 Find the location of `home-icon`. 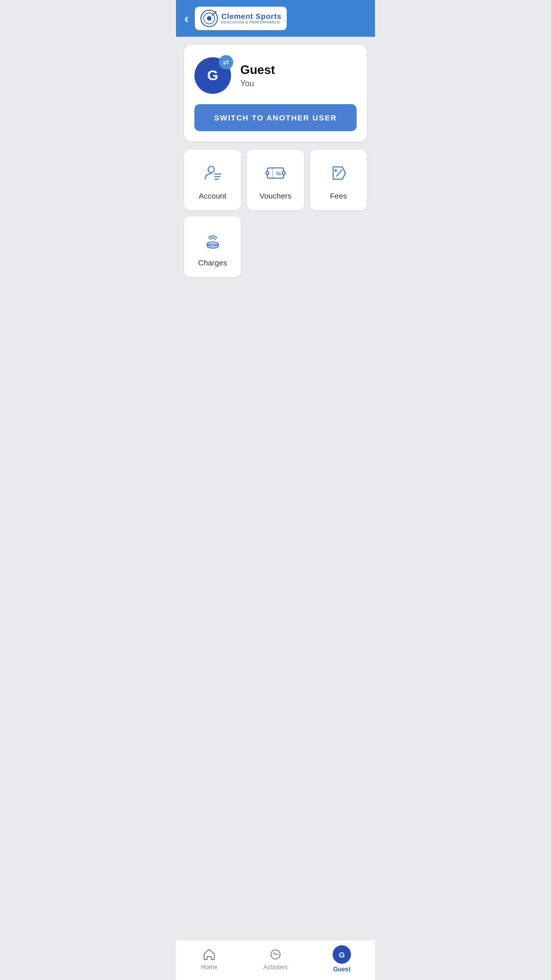

home-icon is located at coordinates (209, 954).